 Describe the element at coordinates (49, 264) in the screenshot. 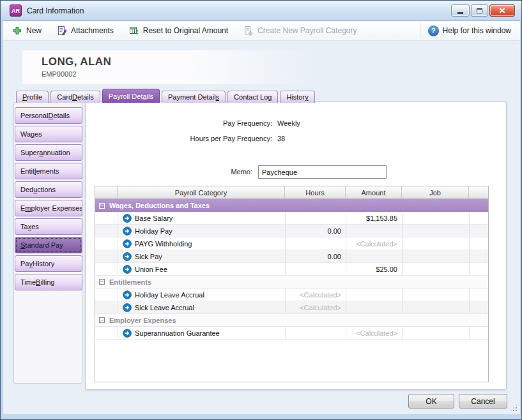

I see `sidebar-item-pay-history: Pay History` at that location.